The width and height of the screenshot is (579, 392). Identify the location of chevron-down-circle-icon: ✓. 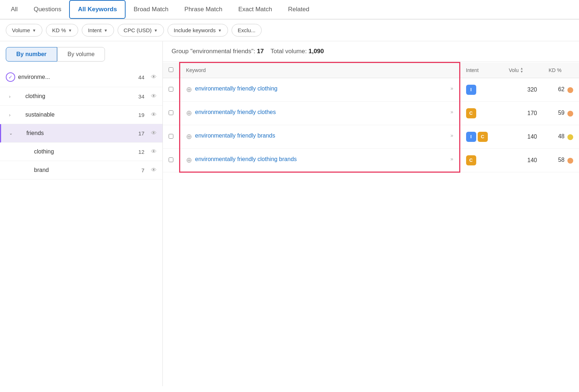
(10, 77).